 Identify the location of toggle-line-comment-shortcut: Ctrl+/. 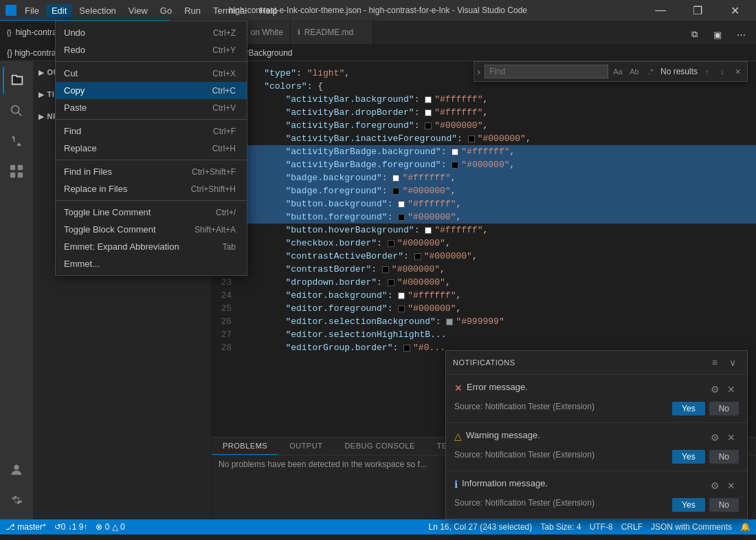
(225, 213).